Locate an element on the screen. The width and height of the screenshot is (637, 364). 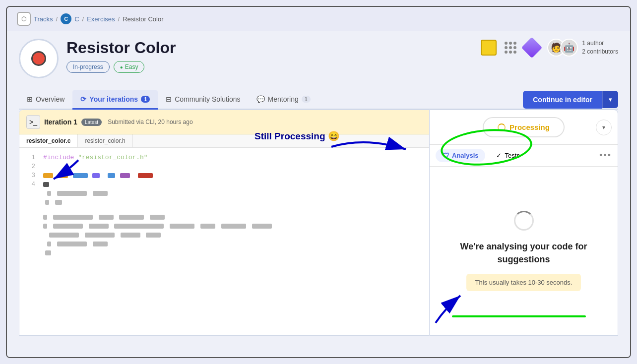
exercise-title: Resistor Color is located at coordinates (274, 48).